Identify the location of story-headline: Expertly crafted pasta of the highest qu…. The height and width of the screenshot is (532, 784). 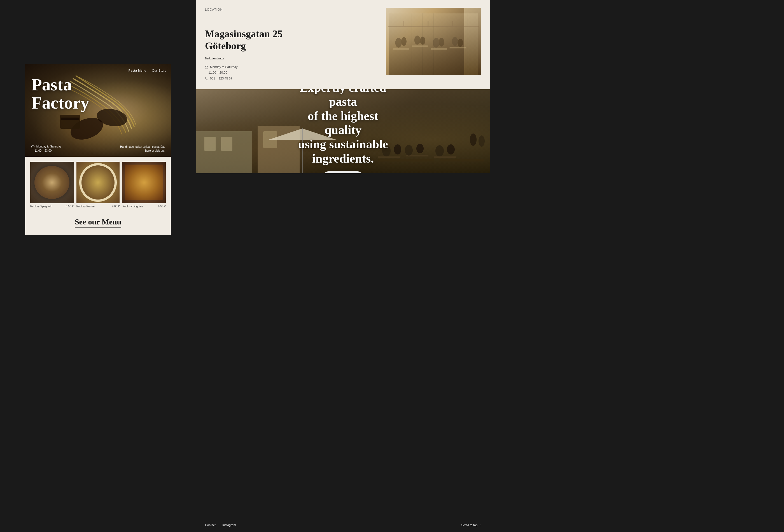
(343, 127).